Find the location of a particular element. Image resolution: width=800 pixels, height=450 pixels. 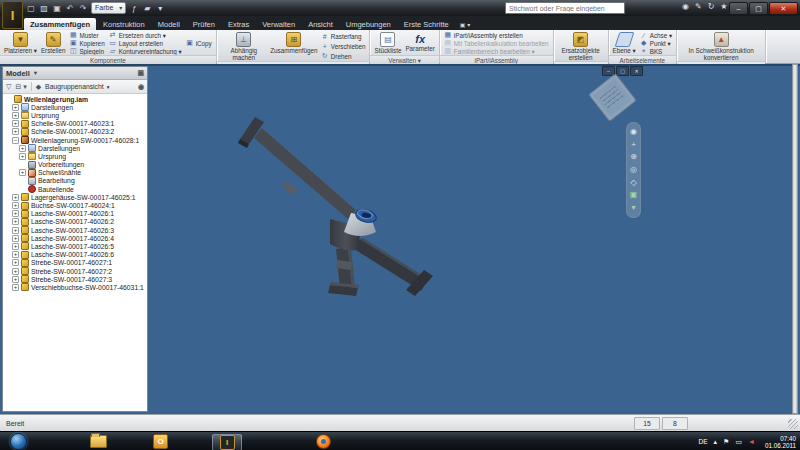

help-search-input is located at coordinates (565, 8).